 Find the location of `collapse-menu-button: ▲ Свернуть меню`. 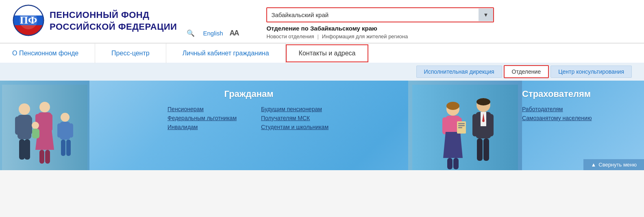

collapse-menu-button: ▲ Свернуть меню is located at coordinates (614, 164).